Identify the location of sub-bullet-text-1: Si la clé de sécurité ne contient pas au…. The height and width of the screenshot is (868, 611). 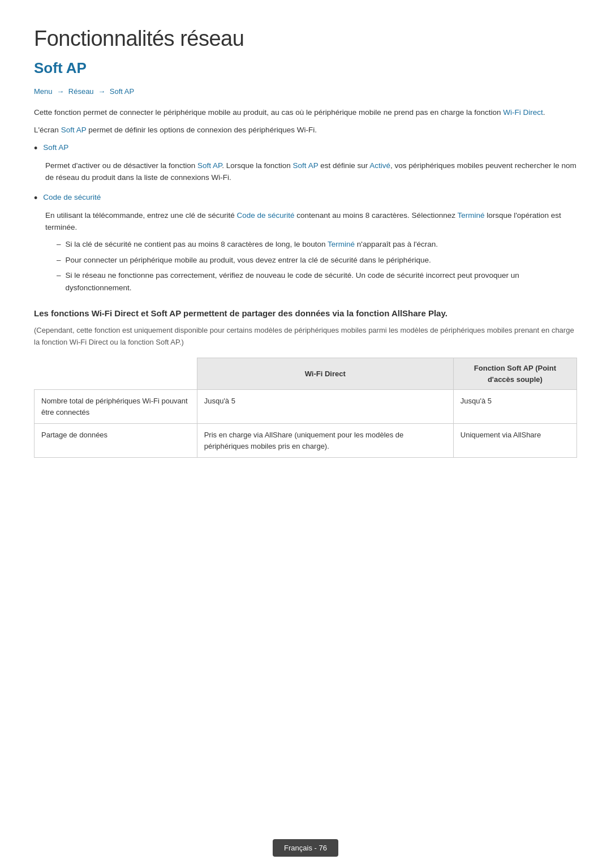
(252, 244).